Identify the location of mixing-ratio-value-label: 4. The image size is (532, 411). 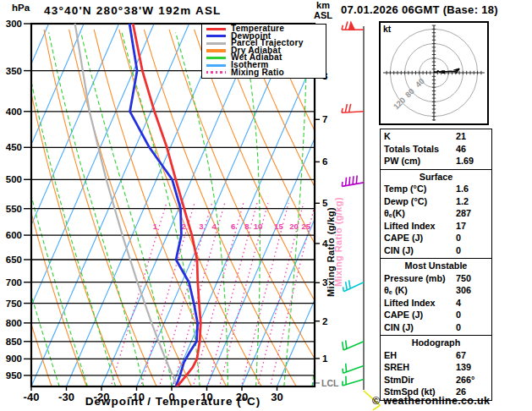
(215, 227).